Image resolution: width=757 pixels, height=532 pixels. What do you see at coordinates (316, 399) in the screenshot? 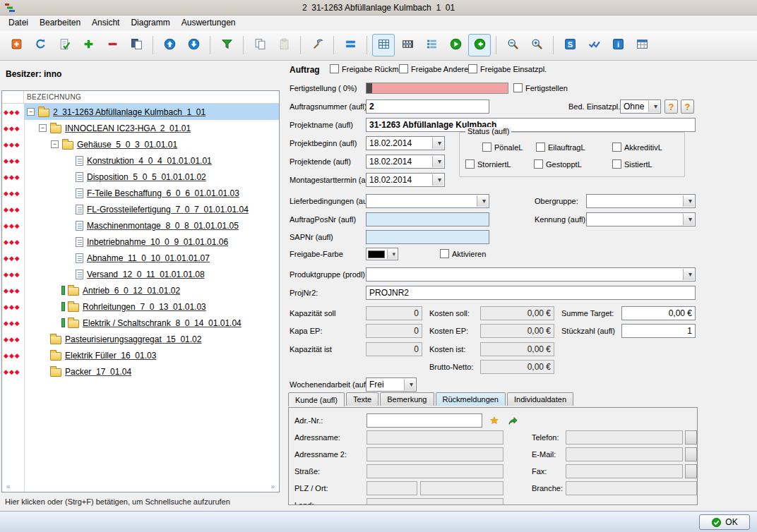
I see `tab-kunde: Kunde (aufl)` at bounding box center [316, 399].